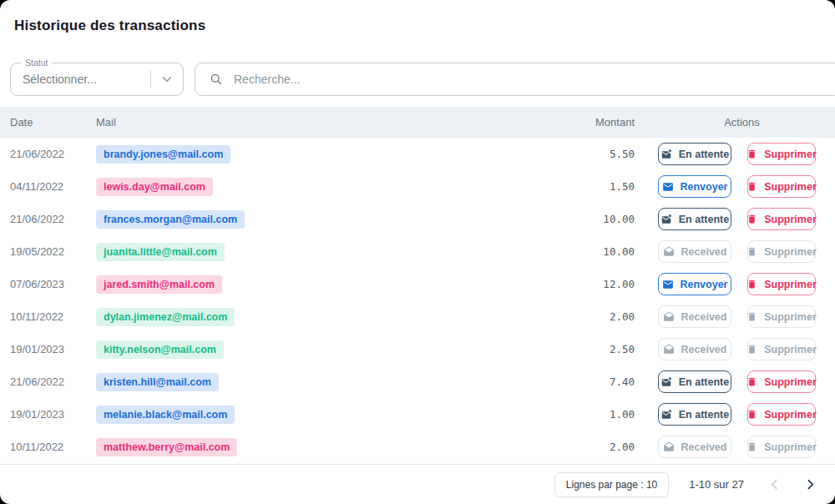  Describe the element at coordinates (164, 154) in the screenshot. I see `email-badge: brandy.jones@mail.com` at that location.